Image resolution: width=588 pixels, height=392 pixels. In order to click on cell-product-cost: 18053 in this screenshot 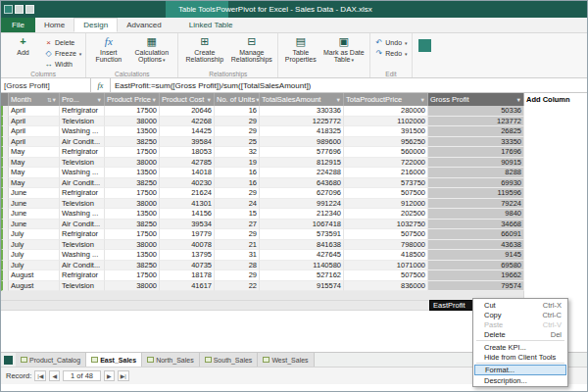, I will do `click(187, 153)`.